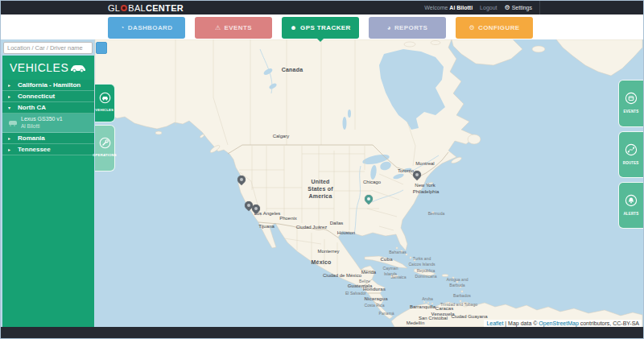 The image size is (644, 339). Describe the element at coordinates (631, 111) in the screenshot. I see `right-tab-events-label: EVENTS` at that location.